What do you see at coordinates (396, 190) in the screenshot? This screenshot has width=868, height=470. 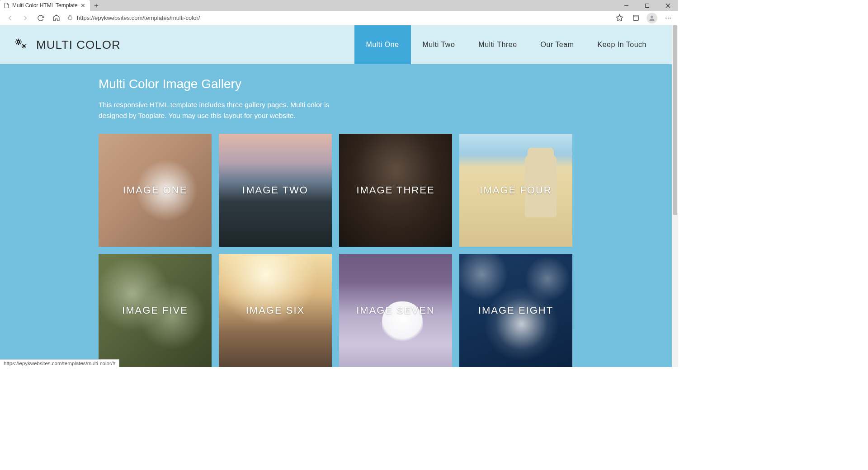 I see `gallery-card: IMAGE THREE` at bounding box center [396, 190].